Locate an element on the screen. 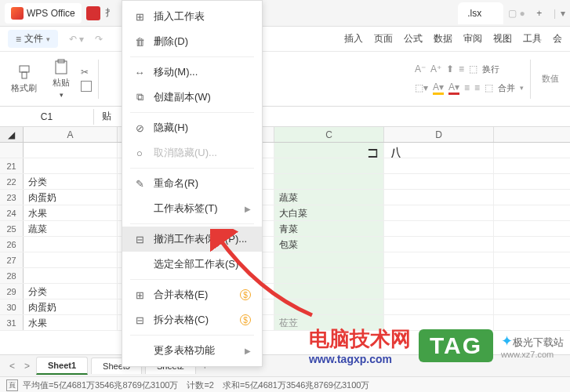 The width and height of the screenshot is (570, 392). menu-page: 页面 is located at coordinates (383, 39).